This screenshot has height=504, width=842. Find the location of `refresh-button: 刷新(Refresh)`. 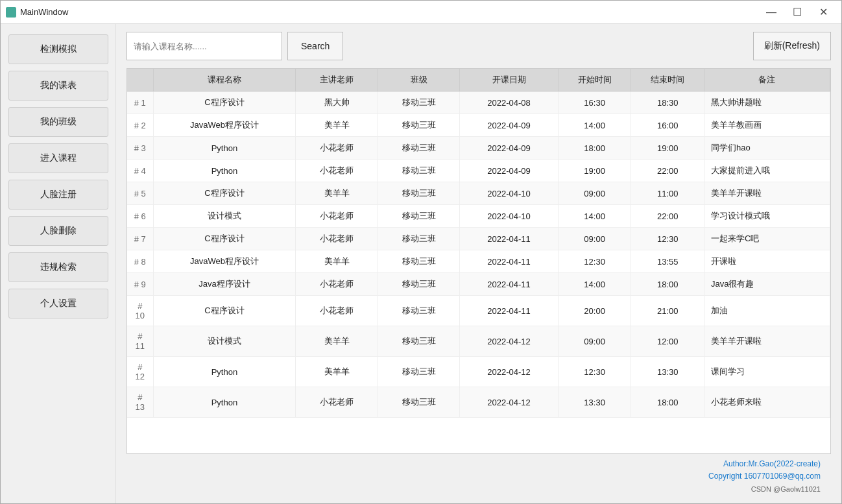

refresh-button: 刷新(Refresh) is located at coordinates (792, 46).